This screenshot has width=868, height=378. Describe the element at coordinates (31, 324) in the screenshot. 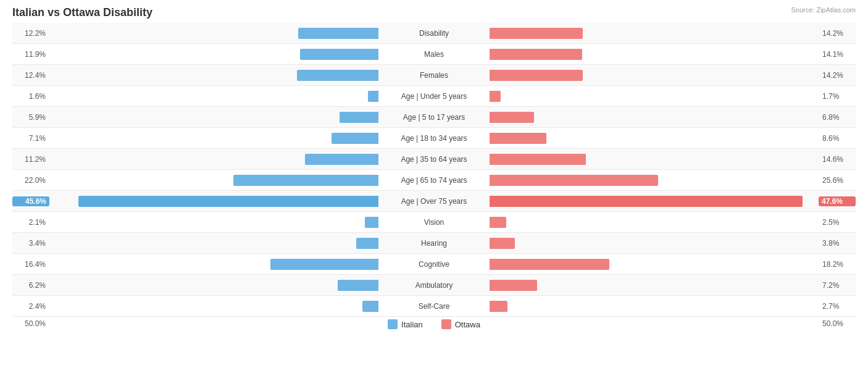

I see `footer-left-val: 50.0%` at that location.